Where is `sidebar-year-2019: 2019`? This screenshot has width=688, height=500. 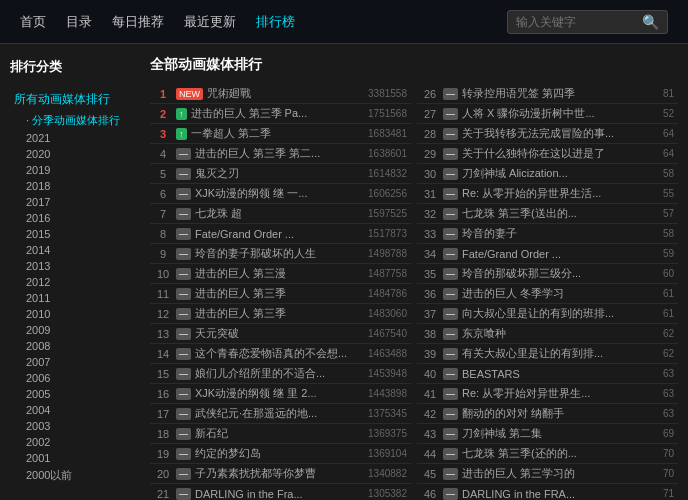
sidebar-year-2019: 2019 is located at coordinates (75, 170).